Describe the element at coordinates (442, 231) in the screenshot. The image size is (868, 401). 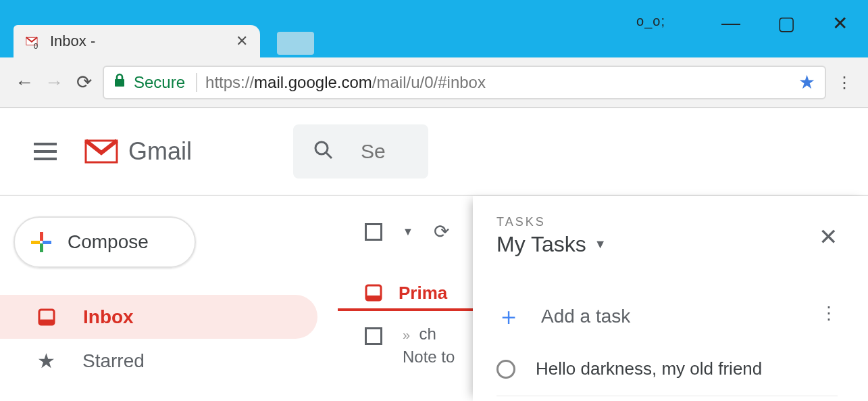
I see `refresh-button: ⟳` at that location.